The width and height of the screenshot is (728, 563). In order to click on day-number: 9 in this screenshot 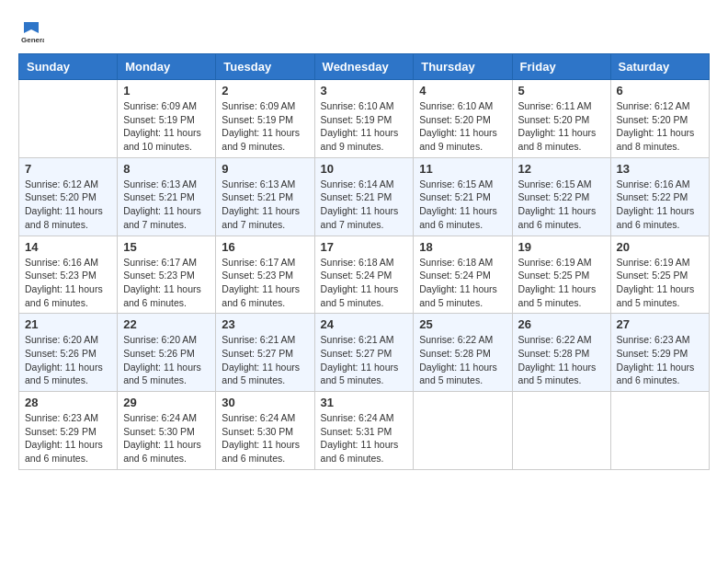, I will do `click(265, 169)`.